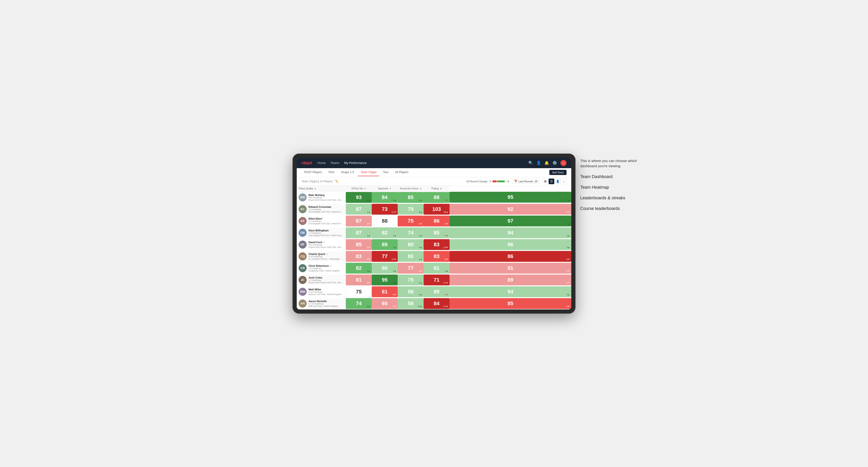 The width and height of the screenshot is (868, 467). Describe the element at coordinates (410, 245) in the screenshot. I see `score-cell: 803▲` at that location.